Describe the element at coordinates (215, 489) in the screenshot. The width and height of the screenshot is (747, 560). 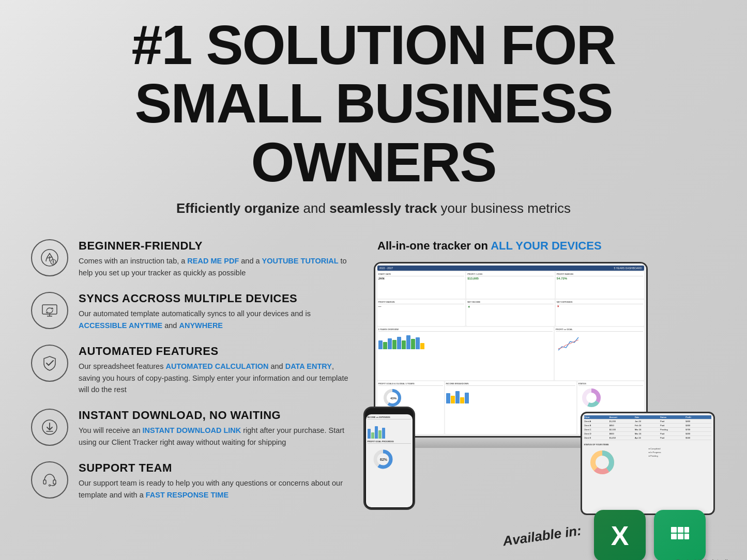
I see `feature-support-desc: Our support team is ready to help you wi…` at that location.